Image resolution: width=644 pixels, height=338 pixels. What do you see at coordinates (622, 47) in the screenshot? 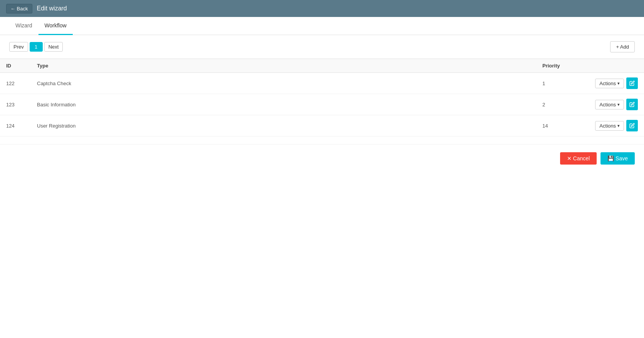
I see `add-button: + Add` at bounding box center [622, 47].